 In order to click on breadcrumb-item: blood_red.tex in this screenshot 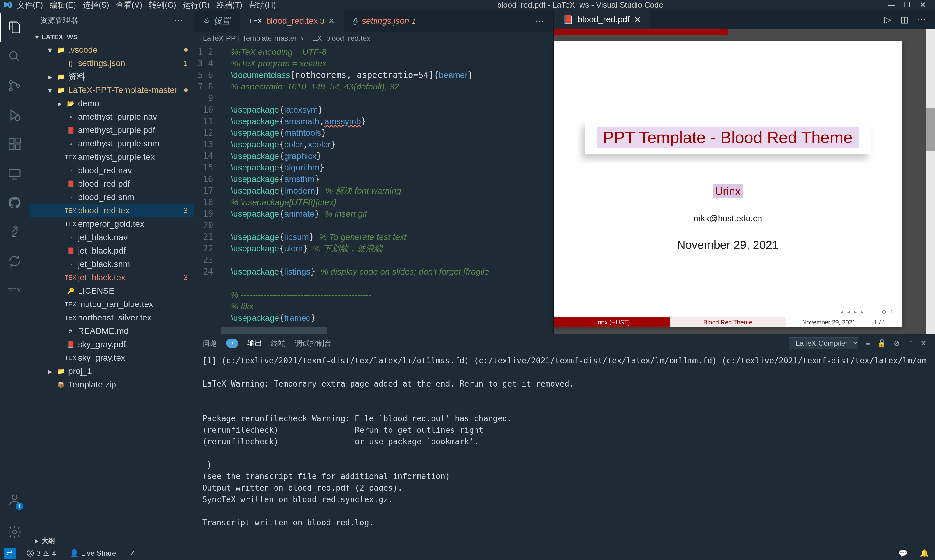, I will do `click(348, 38)`.